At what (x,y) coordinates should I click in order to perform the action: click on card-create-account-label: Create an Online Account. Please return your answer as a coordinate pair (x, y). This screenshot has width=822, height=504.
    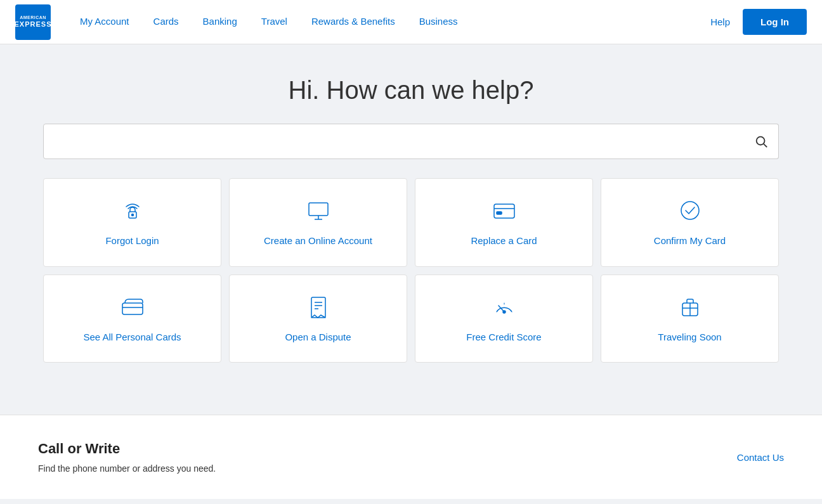
    Looking at the image, I should click on (318, 241).